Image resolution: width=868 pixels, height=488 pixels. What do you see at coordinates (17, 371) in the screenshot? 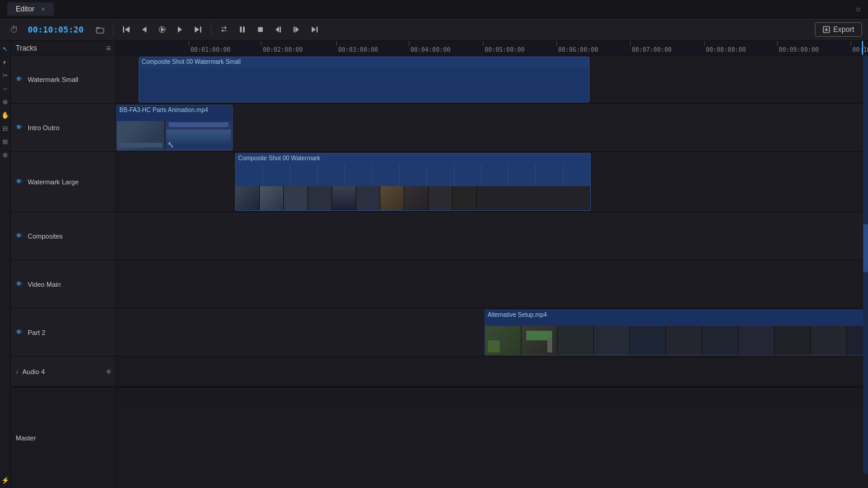
I see `audio-icon-audio4: ♪` at bounding box center [17, 371].